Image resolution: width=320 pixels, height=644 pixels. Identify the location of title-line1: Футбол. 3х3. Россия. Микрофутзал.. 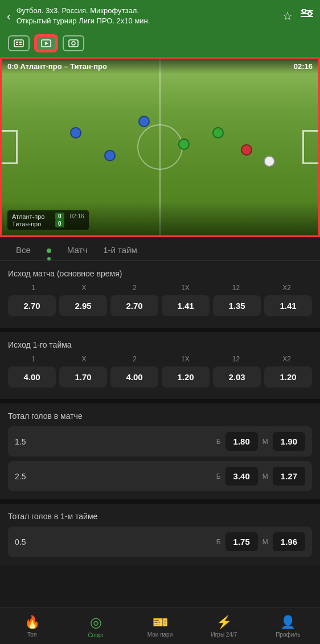
(147, 11).